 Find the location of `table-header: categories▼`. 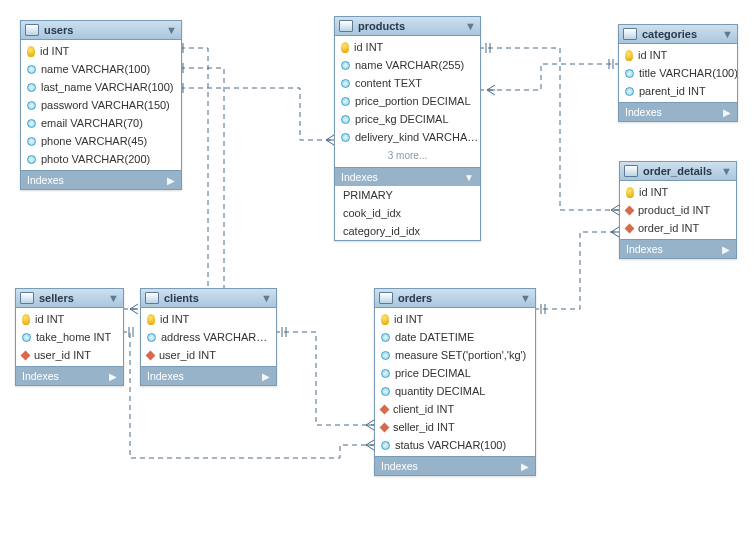

table-header: categories▼ is located at coordinates (678, 34).